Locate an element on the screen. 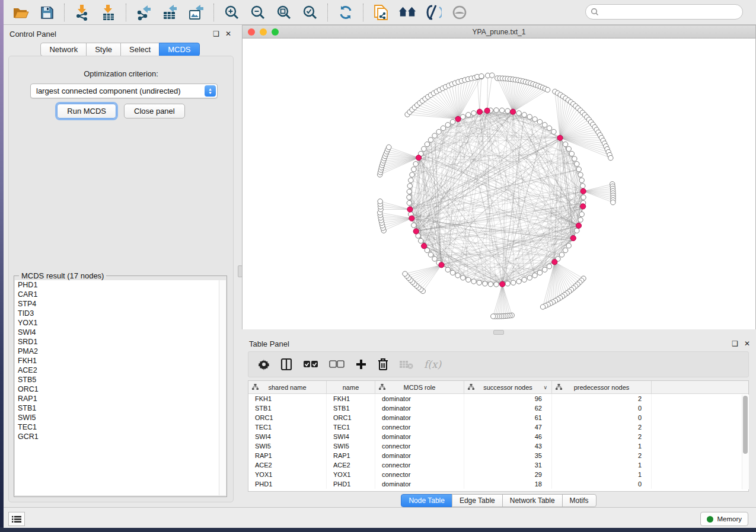 Image resolution: width=756 pixels, height=532 pixels. zoom-out-icon is located at coordinates (258, 12).